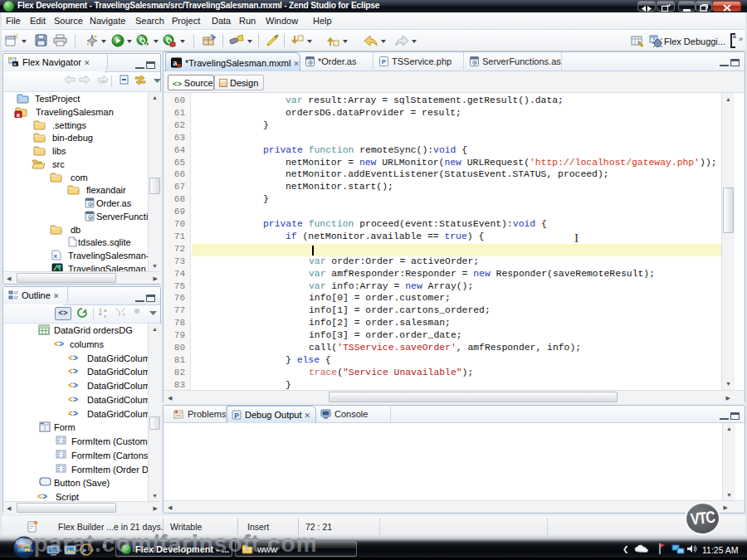  I want to click on svg-text: Q, so click(143, 41).